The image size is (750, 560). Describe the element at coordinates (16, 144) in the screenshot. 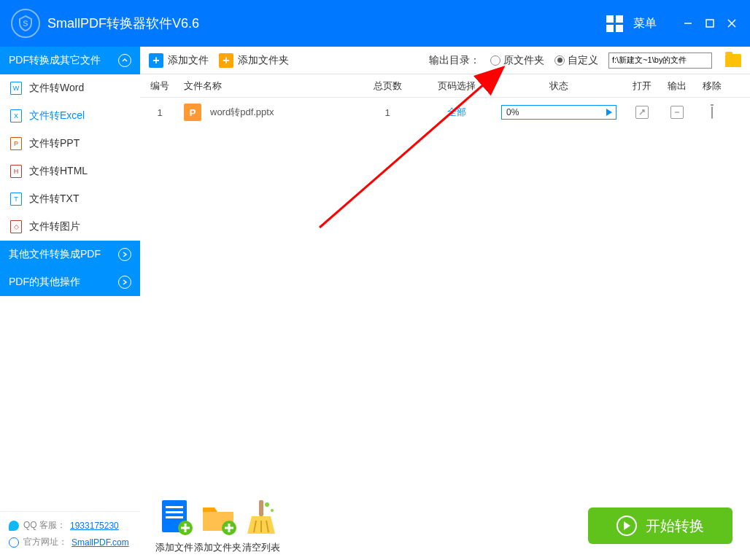

I see `ppt-icon: P` at that location.